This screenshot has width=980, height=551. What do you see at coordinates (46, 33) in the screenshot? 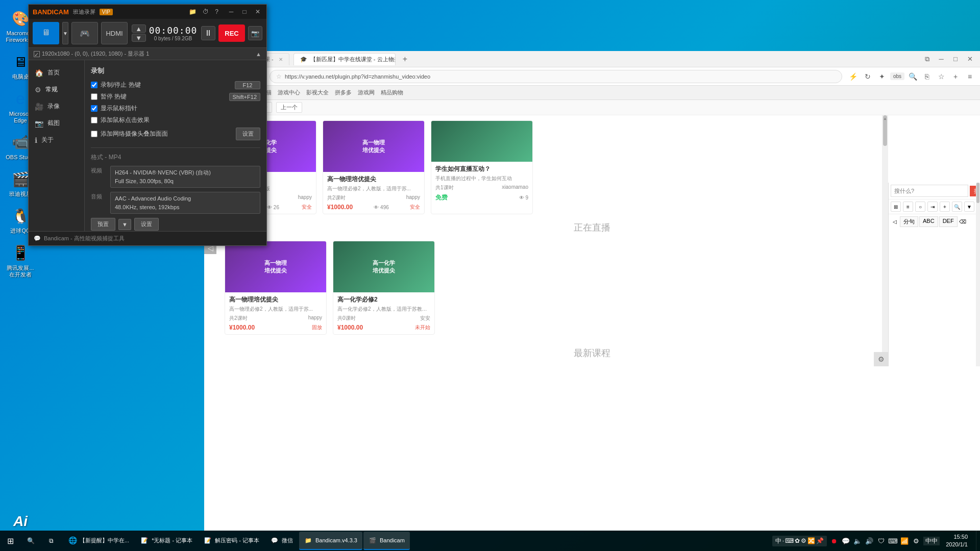
I see `bandicam-screen-mode-button: 🖥` at bounding box center [46, 33].